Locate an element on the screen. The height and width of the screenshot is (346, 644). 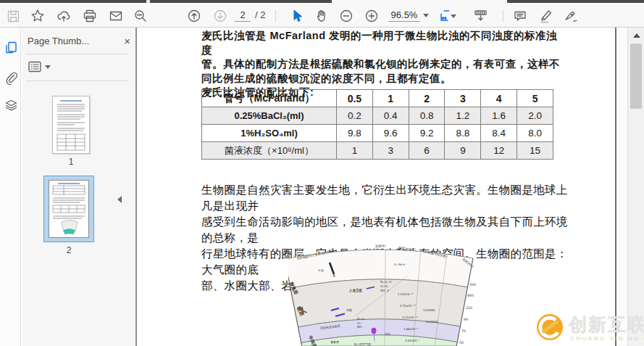
table-cell: 6 is located at coordinates (427, 151).